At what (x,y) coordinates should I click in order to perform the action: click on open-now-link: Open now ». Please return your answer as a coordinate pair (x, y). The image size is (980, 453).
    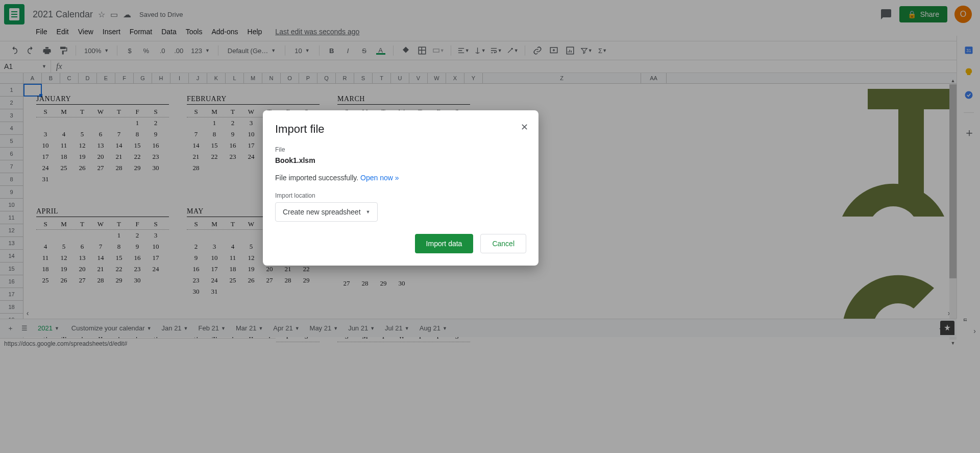
    Looking at the image, I should click on (380, 178).